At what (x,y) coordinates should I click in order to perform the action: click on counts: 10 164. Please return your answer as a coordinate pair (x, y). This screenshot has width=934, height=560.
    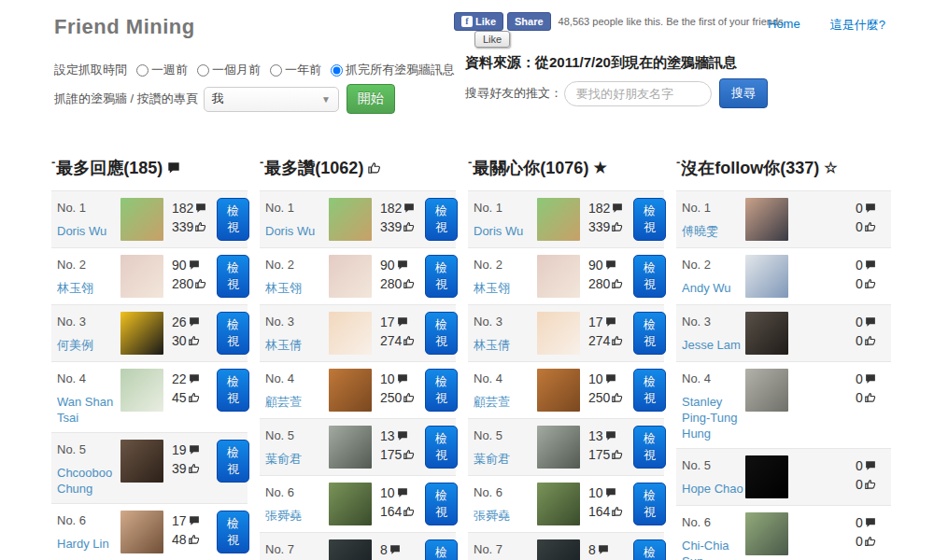
    Looking at the image, I should click on (403, 502).